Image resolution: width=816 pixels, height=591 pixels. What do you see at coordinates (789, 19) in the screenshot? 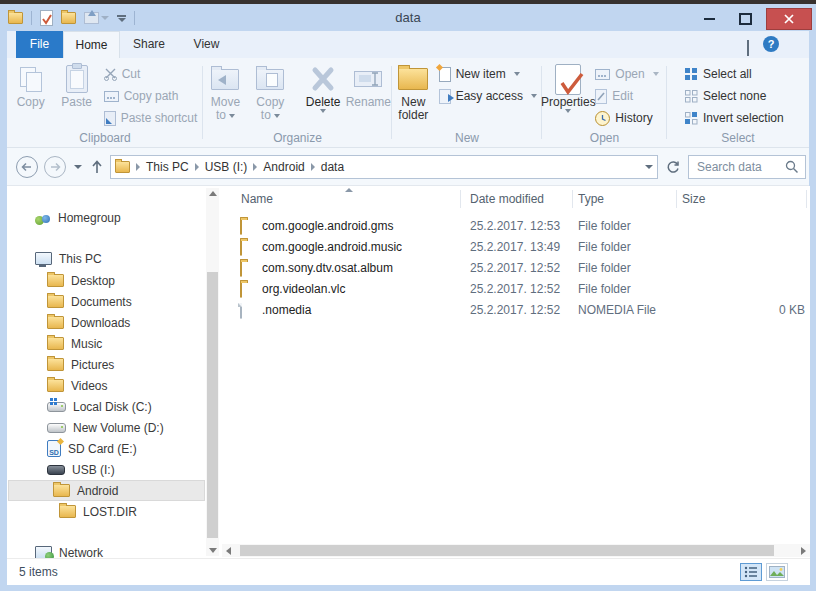
I see `close-icon` at bounding box center [789, 19].